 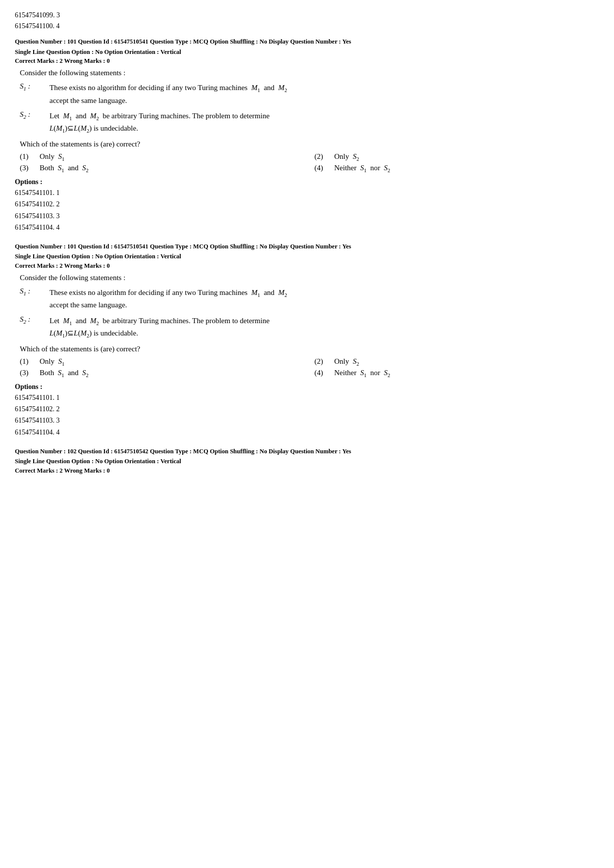 I want to click on answer-option-1-1b: (1) Only S1, so click(x=162, y=362).